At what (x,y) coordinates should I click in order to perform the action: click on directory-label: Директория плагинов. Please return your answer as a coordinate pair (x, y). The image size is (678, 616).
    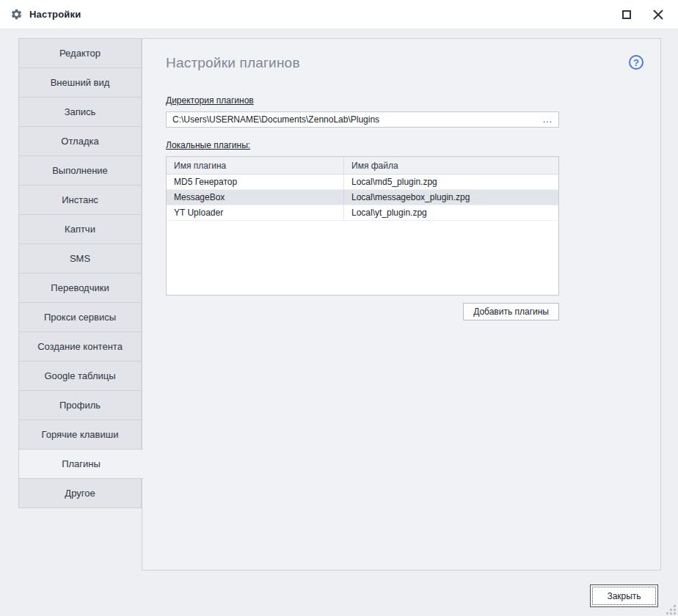
    Looking at the image, I should click on (210, 100).